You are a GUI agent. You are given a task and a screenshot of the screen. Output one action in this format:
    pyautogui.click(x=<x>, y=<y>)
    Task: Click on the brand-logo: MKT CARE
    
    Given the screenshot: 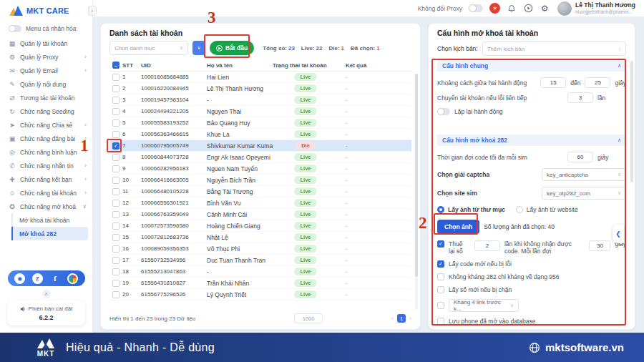 What is the action you would take?
    pyautogui.click(x=46, y=11)
    